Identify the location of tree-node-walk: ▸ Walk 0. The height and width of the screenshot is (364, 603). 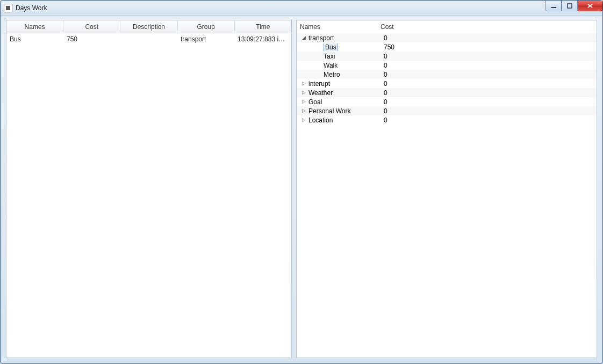
(447, 65).